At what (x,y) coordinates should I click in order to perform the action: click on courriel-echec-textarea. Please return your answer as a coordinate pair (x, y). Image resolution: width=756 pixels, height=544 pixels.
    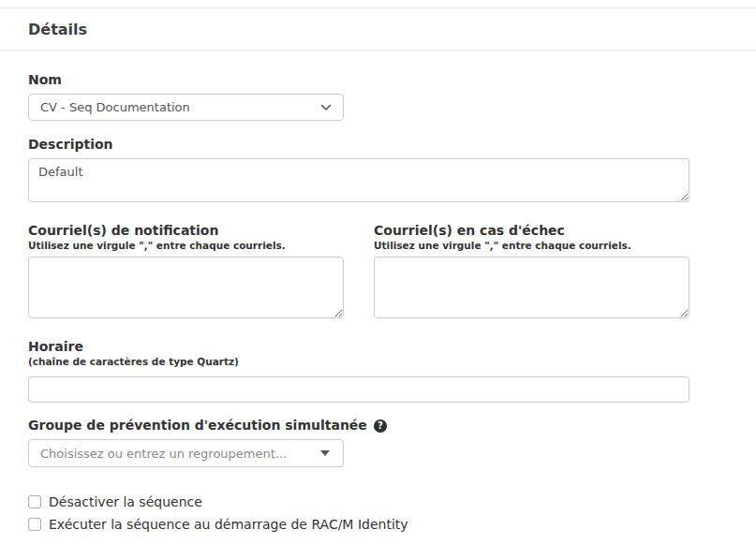
    Looking at the image, I should click on (532, 287).